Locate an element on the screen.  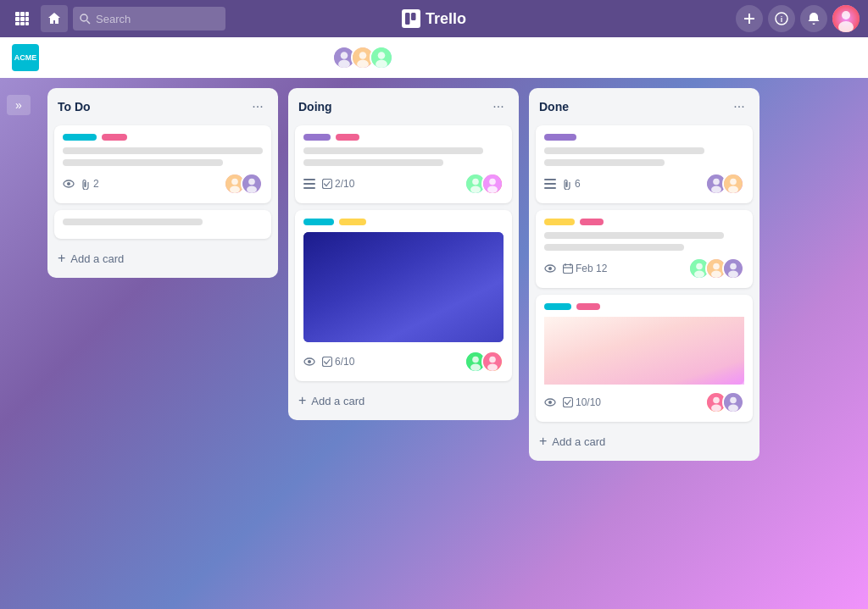
list-menu-doing: ··· is located at coordinates (498, 107).